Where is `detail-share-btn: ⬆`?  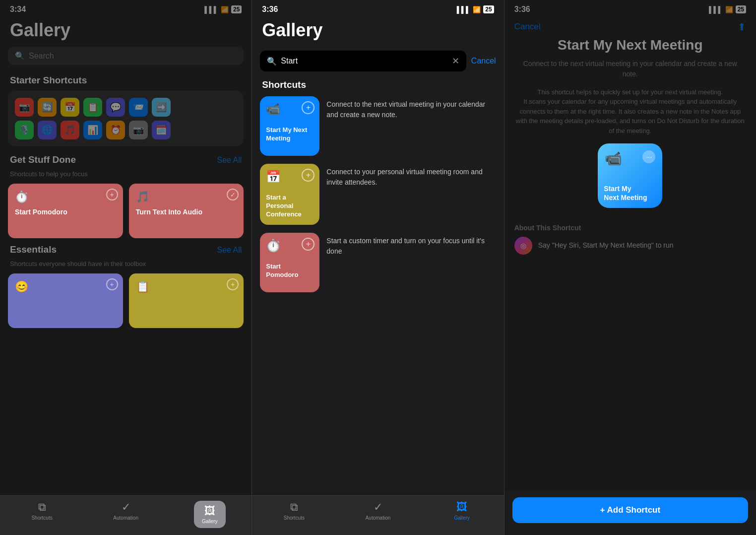 detail-share-btn: ⬆ is located at coordinates (742, 27).